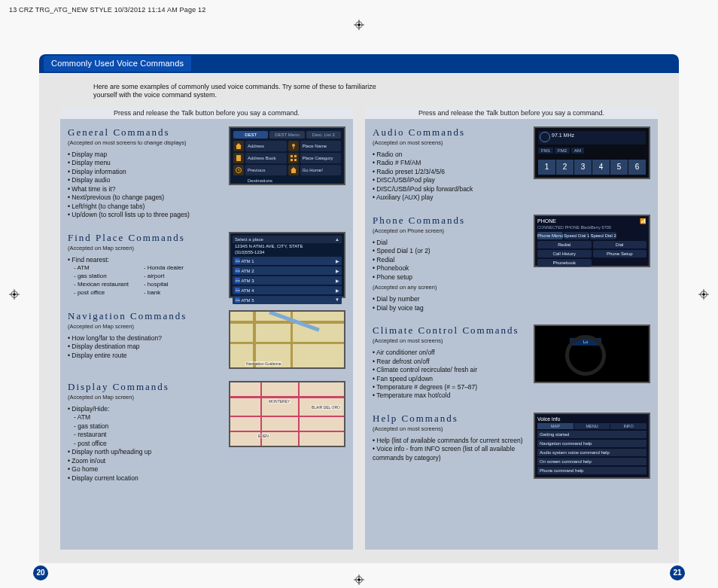 The image size is (718, 588). What do you see at coordinates (449, 375) in the screenshot?
I see `climate-list: Air conditioner on/offRear defrost on/of…` at bounding box center [449, 375].